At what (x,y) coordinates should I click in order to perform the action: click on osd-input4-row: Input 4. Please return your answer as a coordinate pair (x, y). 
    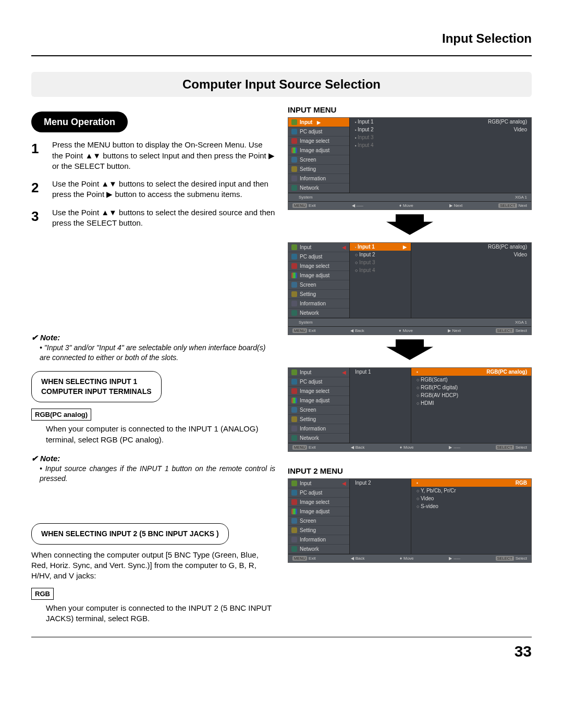
    Looking at the image, I should click on (440, 145).